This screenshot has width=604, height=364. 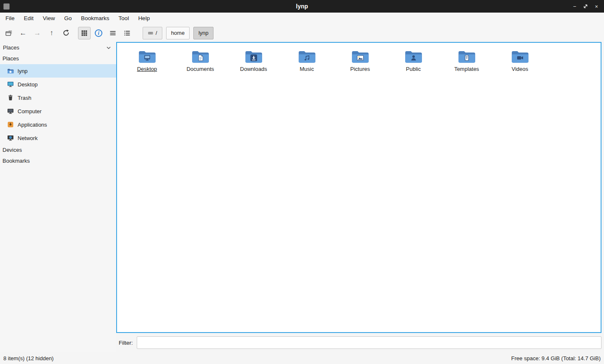 I want to click on folder-label: Templates, so click(x=466, y=69).